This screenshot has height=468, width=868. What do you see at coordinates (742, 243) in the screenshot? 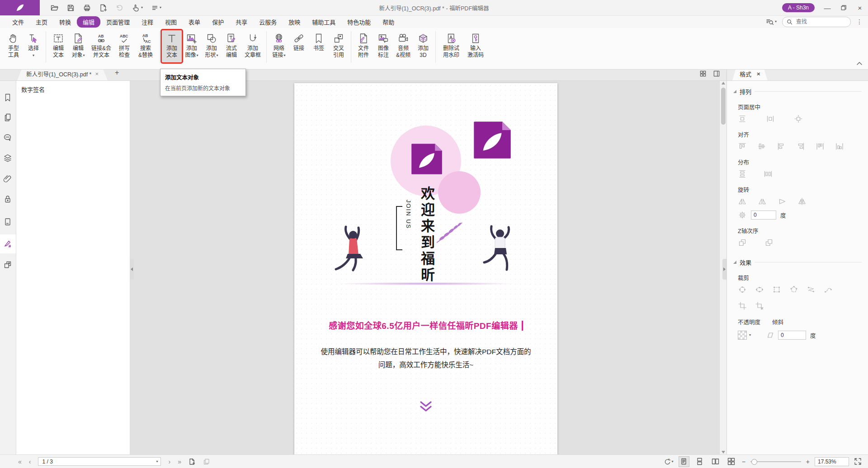
I see `bring-forward-button` at bounding box center [742, 243].